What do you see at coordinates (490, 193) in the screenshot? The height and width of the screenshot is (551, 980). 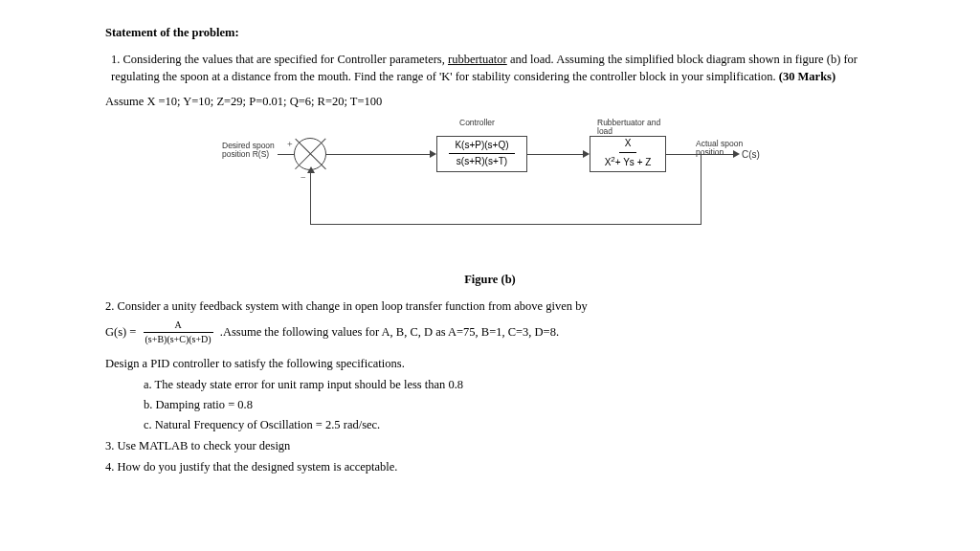 I see `block-diagram: Controller Rubbertuator and load Desired…` at bounding box center [490, 193].